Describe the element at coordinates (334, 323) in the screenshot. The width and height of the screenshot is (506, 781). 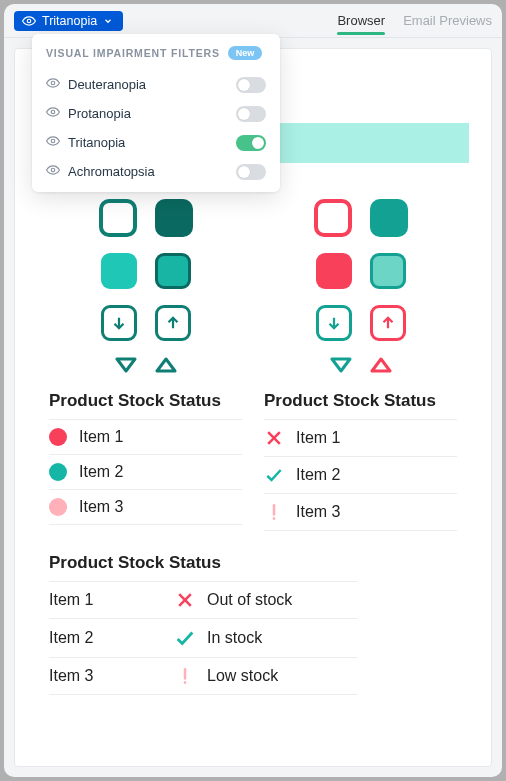
I see `arrow-down-box-teal` at that location.